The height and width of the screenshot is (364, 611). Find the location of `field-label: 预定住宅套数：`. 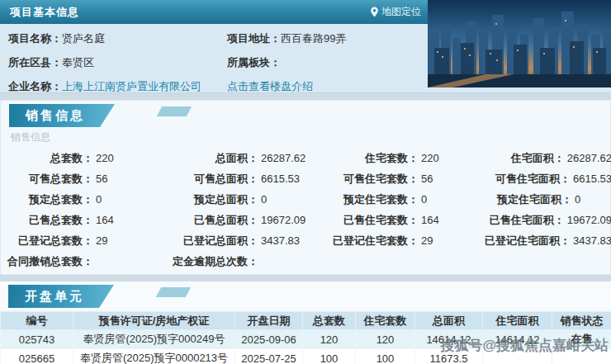

field-label: 预定住宅套数： is located at coordinates (374, 200).